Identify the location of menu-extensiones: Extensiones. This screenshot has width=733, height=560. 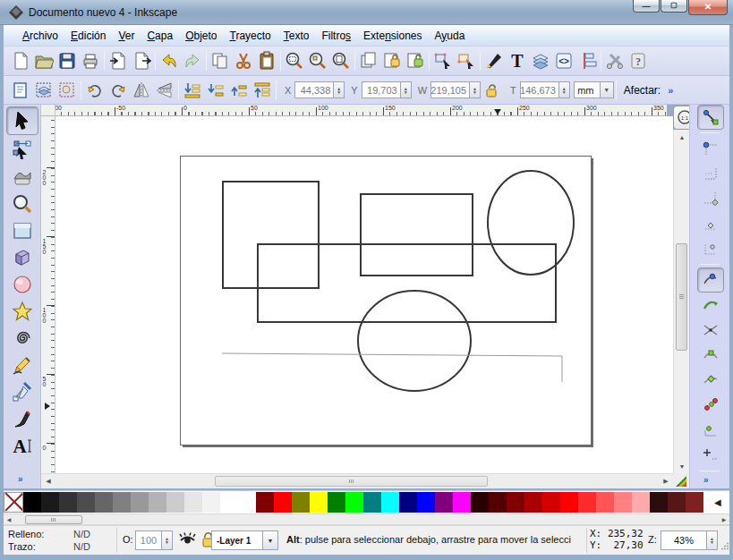
(392, 36).